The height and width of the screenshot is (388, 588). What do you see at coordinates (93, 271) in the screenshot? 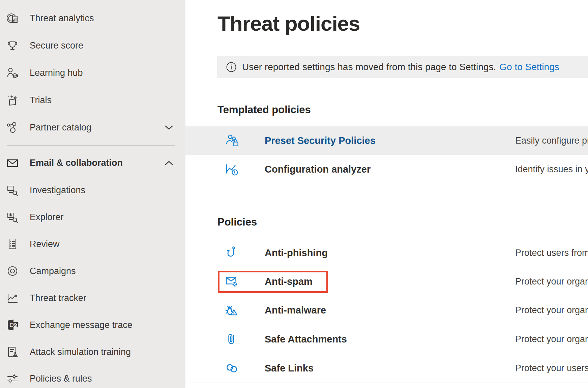
I see `sidebar-item-campaigns: Campaigns` at bounding box center [93, 271].